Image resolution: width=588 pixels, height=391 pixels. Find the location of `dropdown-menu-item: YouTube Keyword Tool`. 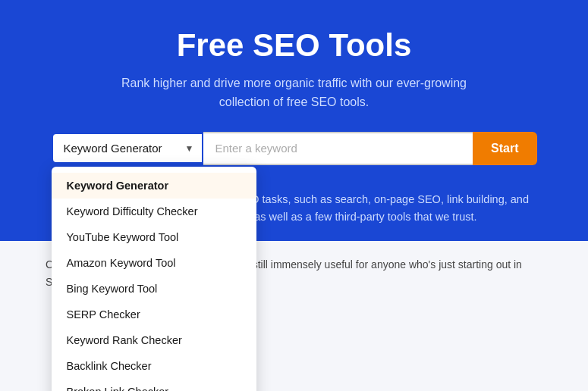

dropdown-menu-item: YouTube Keyword Tool is located at coordinates (154, 237).